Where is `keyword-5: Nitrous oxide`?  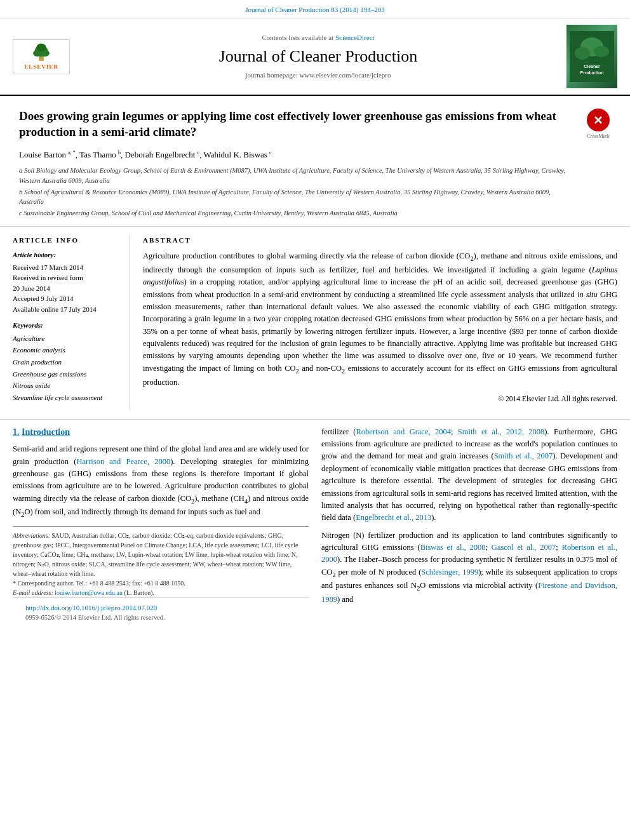
keyword-5: Nitrous oxide is located at coordinates (67, 386).